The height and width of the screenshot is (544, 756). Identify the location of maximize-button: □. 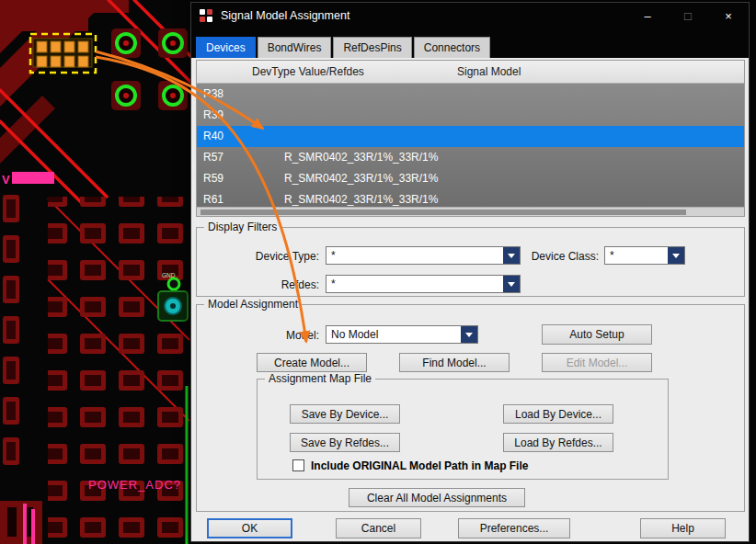
(688, 16).